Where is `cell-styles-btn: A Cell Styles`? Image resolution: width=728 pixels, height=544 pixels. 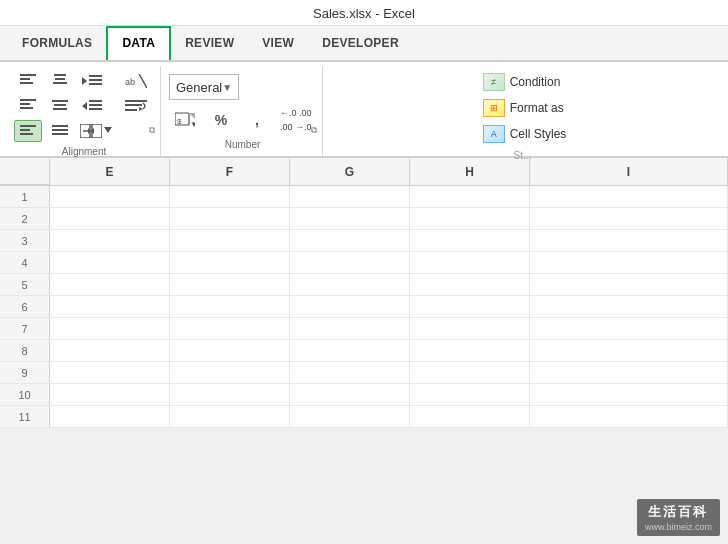 cell-styles-btn: A Cell Styles is located at coordinates (525, 134).